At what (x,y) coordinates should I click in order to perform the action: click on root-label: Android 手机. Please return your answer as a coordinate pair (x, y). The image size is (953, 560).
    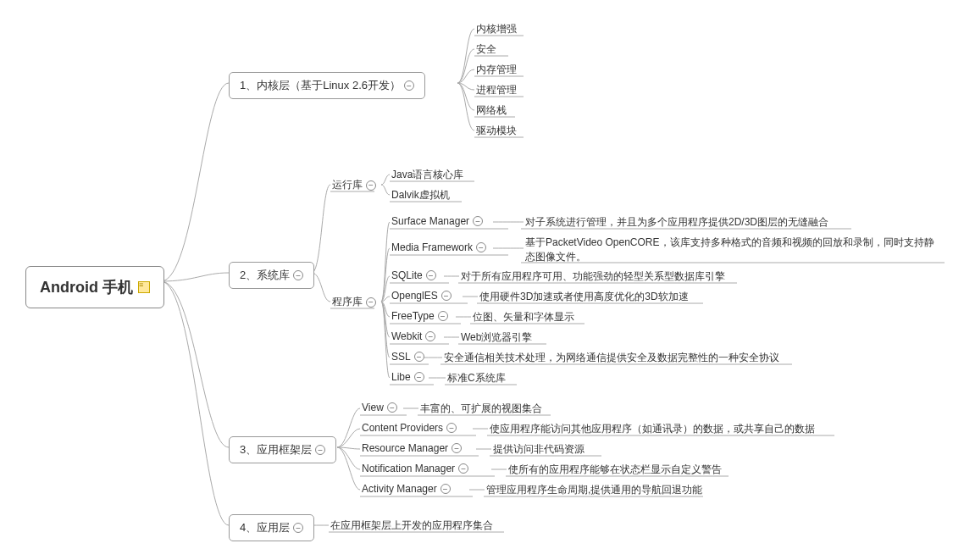
    Looking at the image, I should click on (86, 287).